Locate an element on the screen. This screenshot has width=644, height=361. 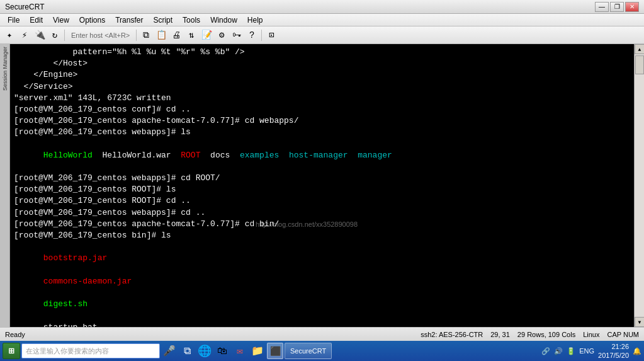
scrollbar-thumb is located at coordinates (640, 65).